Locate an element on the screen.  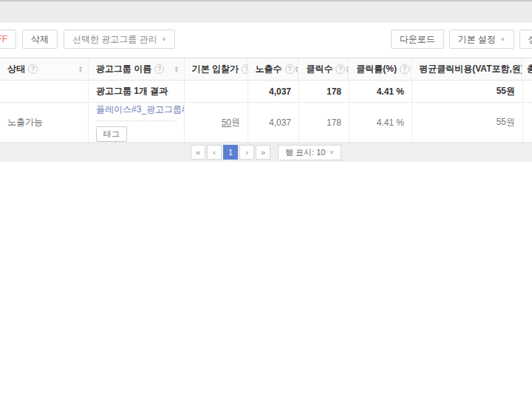
column-label: 클릭률(%) is located at coordinates (377, 69).